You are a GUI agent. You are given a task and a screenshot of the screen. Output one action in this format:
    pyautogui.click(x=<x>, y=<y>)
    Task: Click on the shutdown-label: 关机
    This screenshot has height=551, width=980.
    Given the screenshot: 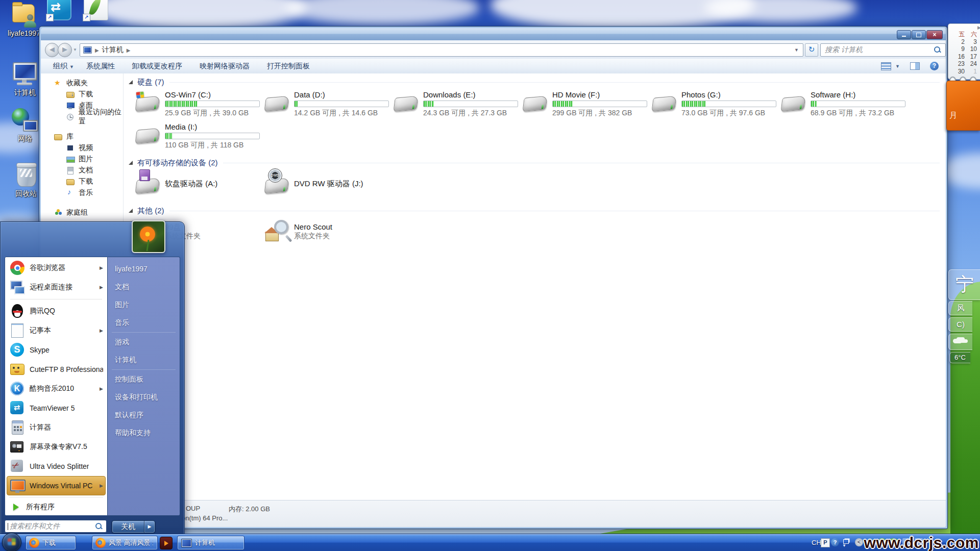 What is the action you would take?
    pyautogui.click(x=128, y=527)
    